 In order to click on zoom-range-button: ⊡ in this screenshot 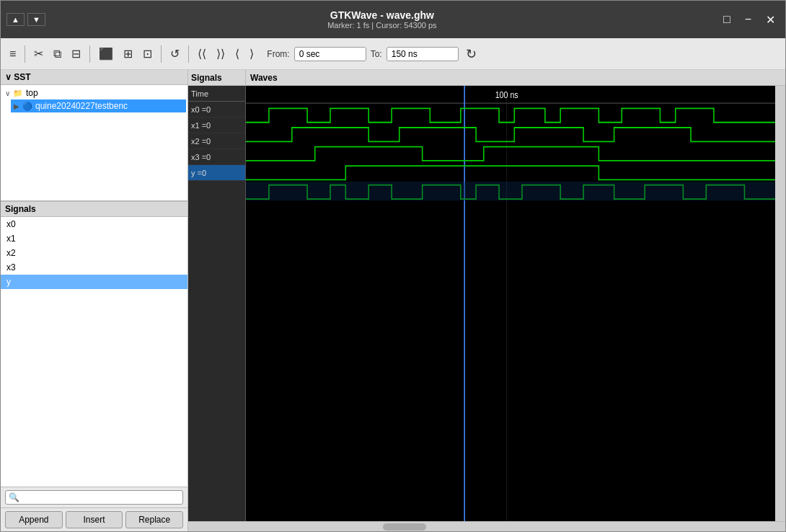, I will do `click(147, 53)`.